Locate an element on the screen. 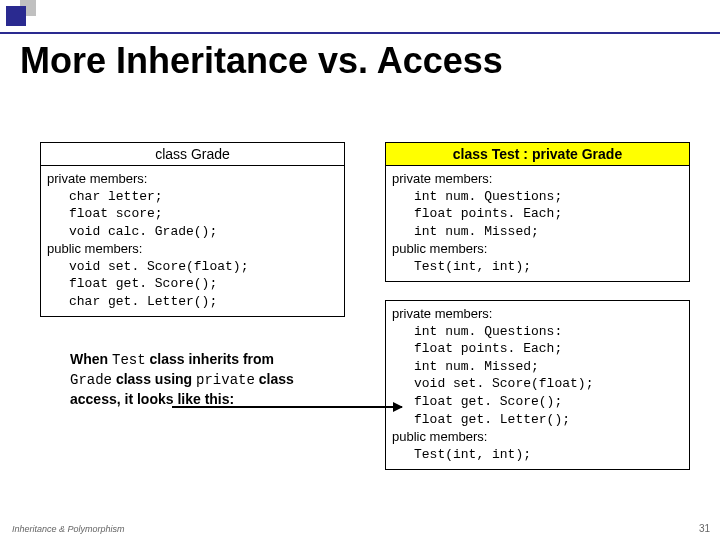 The width and height of the screenshot is (720, 540). code-line: float get. Letter(); is located at coordinates (538, 420).